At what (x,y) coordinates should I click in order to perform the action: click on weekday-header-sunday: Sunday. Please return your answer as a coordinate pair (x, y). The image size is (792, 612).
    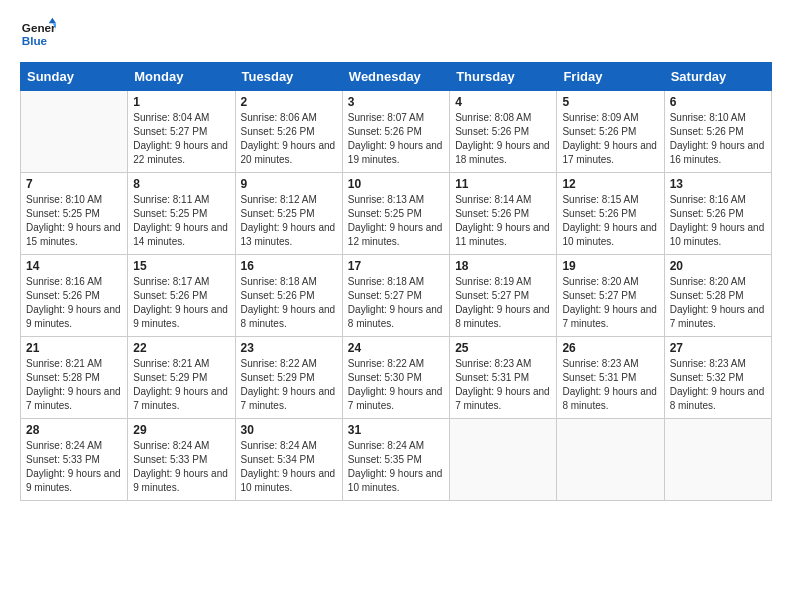
    Looking at the image, I should click on (74, 77).